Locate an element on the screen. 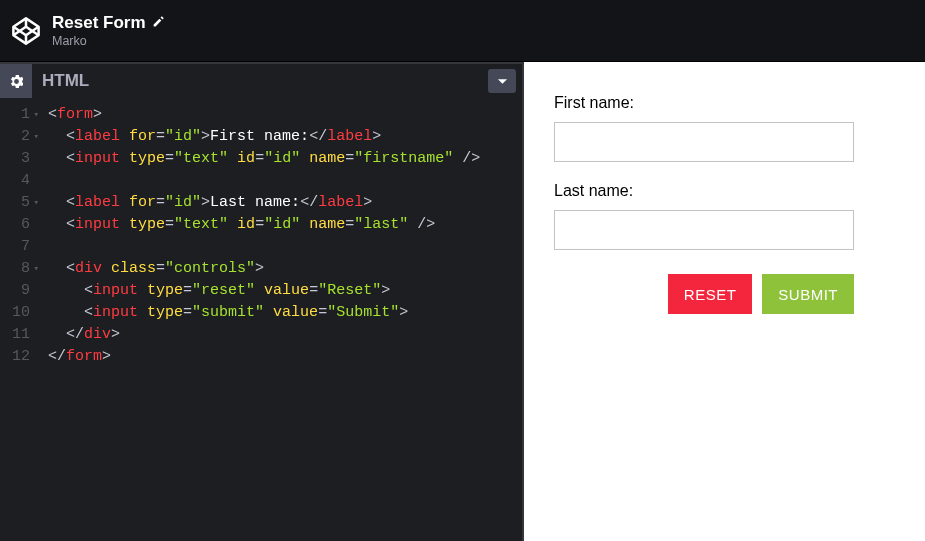 This screenshot has width=925, height=541. line-number: 9 is located at coordinates (15, 291).